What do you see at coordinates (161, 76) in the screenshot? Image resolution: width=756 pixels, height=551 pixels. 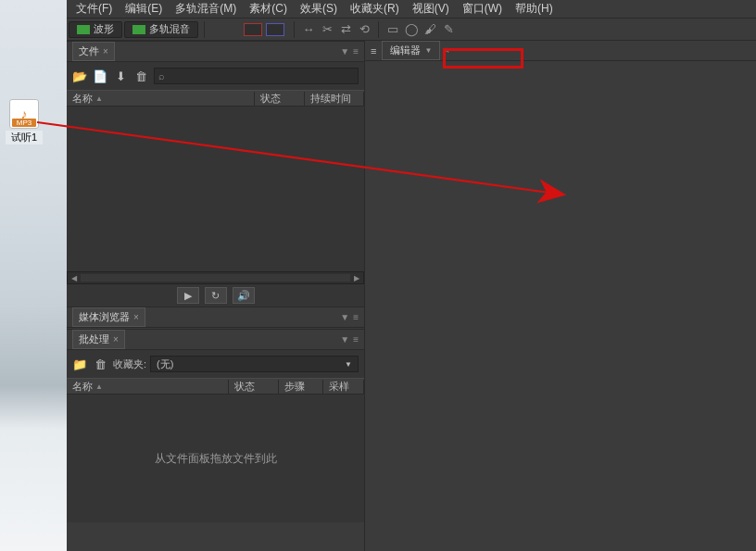 I see `search-icon: ⌕` at bounding box center [161, 76].